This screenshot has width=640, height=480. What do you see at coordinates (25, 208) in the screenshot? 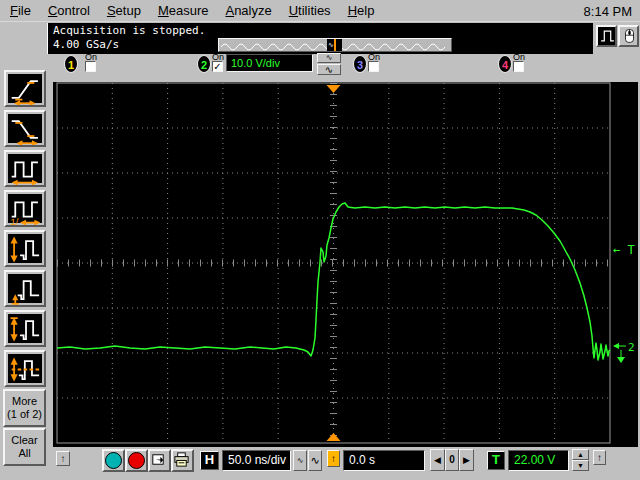
I see `measure-frequency-button: 1/` at bounding box center [25, 208].